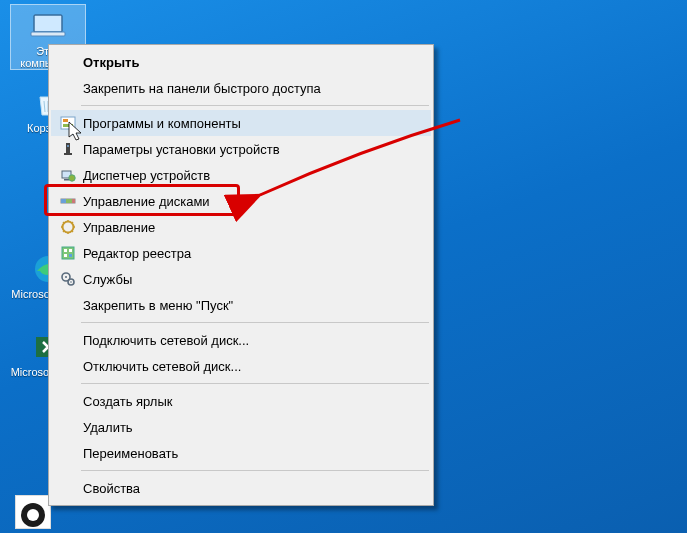  What do you see at coordinates (241, 488) in the screenshot?
I see `menu-item: Свойства` at bounding box center [241, 488].